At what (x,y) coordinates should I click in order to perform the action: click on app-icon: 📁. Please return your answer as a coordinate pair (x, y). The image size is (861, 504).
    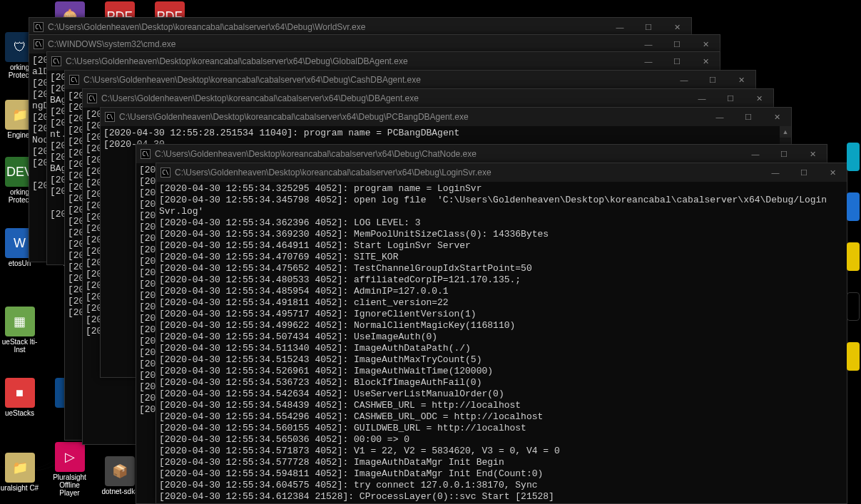
    Looking at the image, I should click on (20, 468).